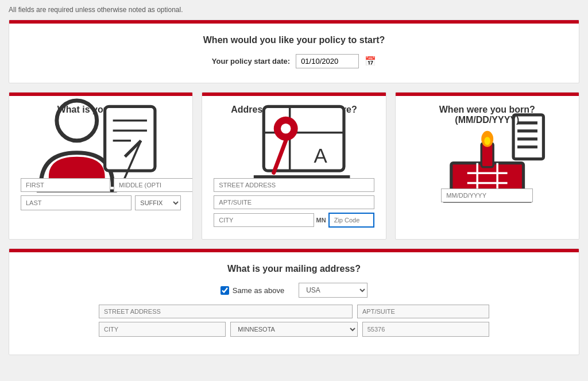 The height and width of the screenshot is (381, 588). Describe the element at coordinates (294, 311) in the screenshot. I see `mailing-street-row` at that location.